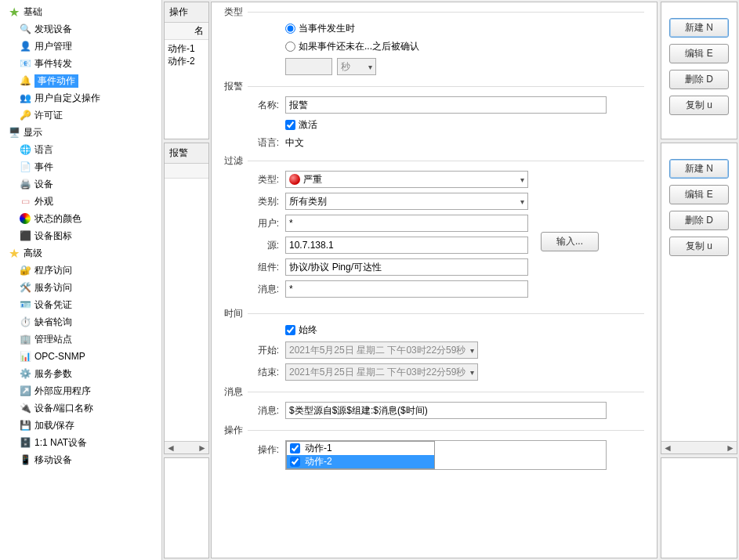  I want to click on action-list: 动作-1 动作-2, so click(446, 455).